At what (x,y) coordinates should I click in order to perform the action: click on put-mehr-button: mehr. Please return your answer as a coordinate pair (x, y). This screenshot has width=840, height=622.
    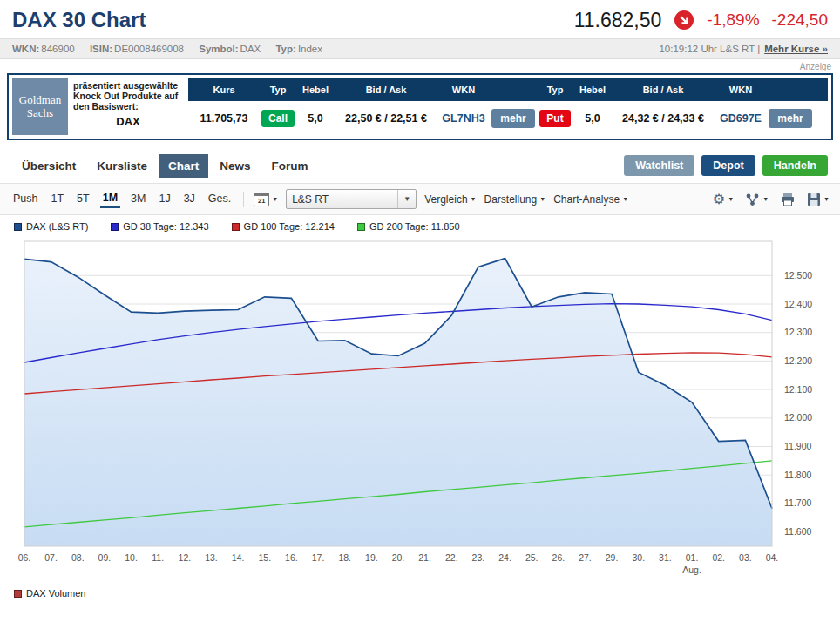
    Looking at the image, I should click on (789, 118).